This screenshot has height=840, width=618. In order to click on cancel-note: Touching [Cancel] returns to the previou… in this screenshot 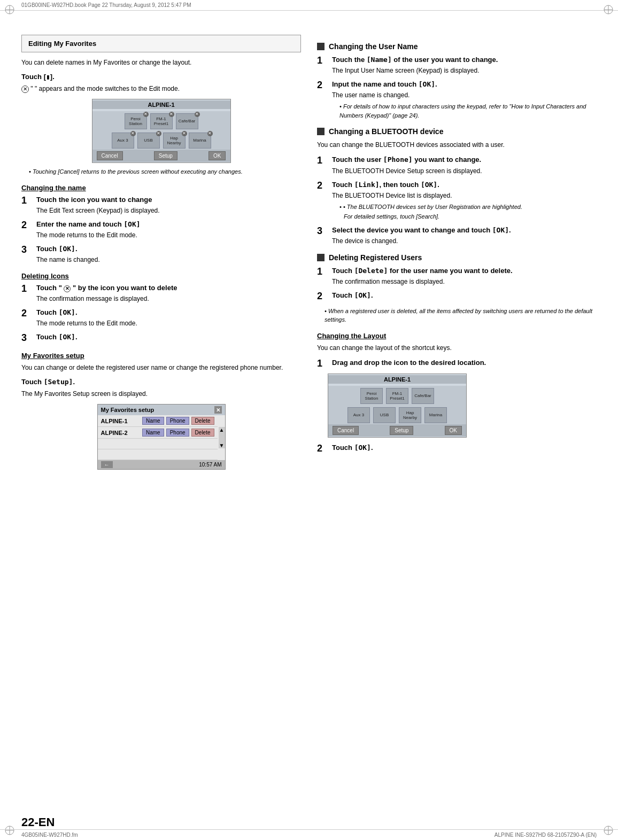, I will do `click(165, 172)`.